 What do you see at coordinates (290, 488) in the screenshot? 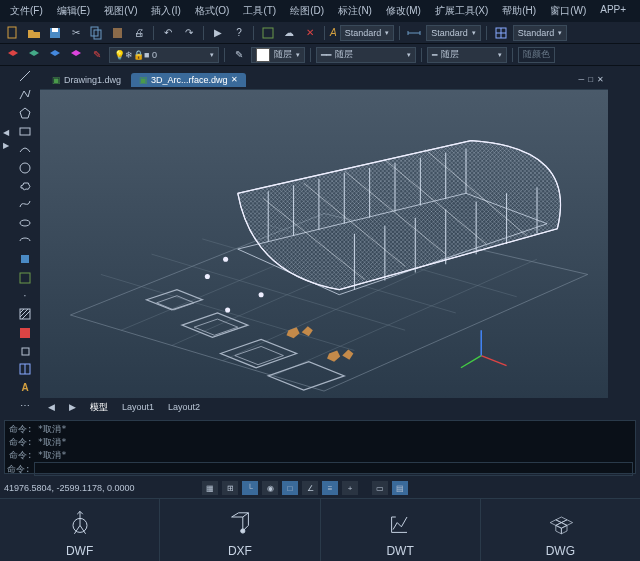
I see `osnap-btn: □` at bounding box center [290, 488].